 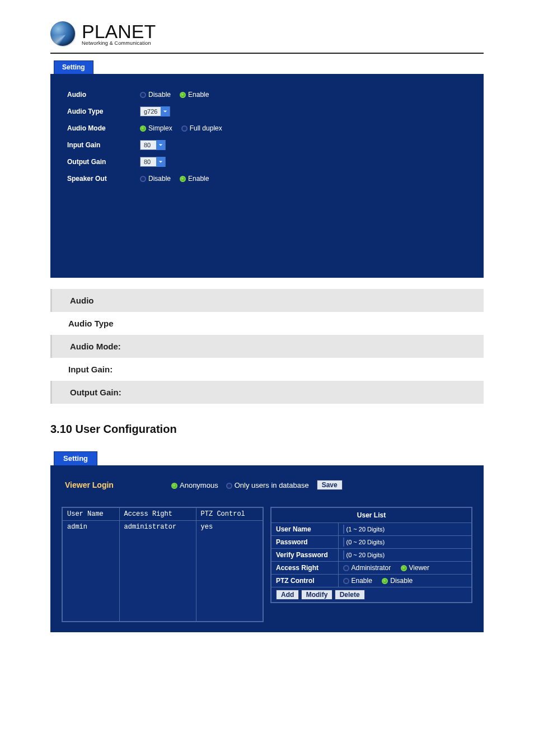 I want to click on radio-speaker-disable: Disable, so click(x=156, y=179).